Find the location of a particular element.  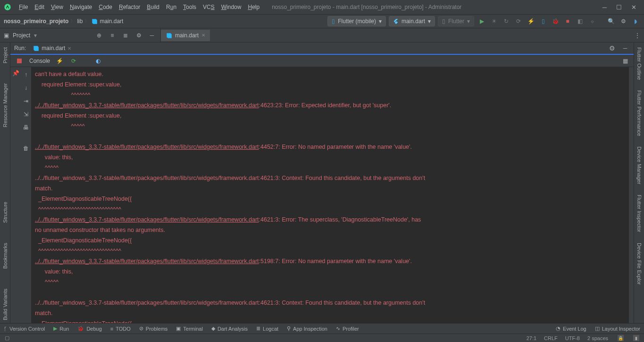

status-eol: CRLF is located at coordinates (551, 338).